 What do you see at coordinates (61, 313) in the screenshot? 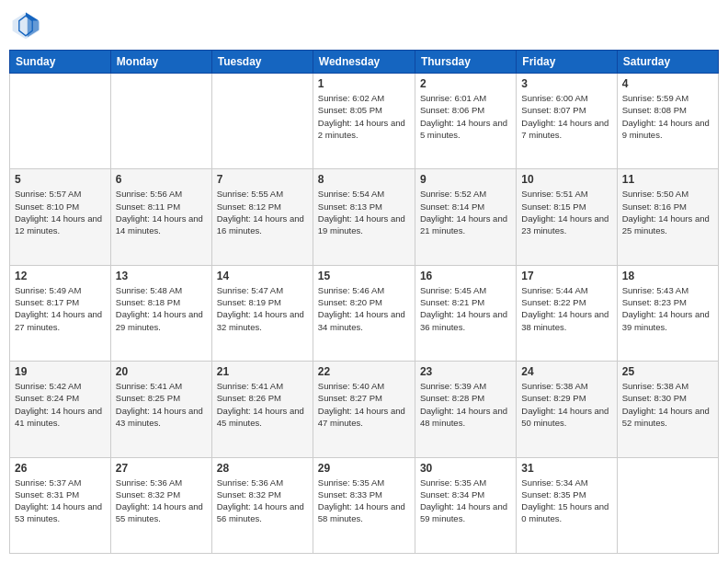
I see `day-cell: 12Sunrise: 5:49 AM Sunset: 8:17 PM Dayli…` at bounding box center [61, 313].